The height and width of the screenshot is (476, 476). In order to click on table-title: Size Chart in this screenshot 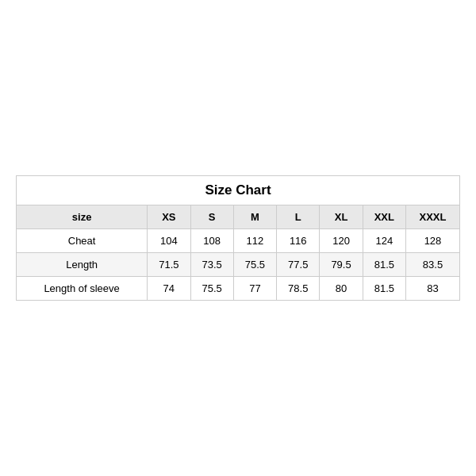, I will do `click(238, 190)`.